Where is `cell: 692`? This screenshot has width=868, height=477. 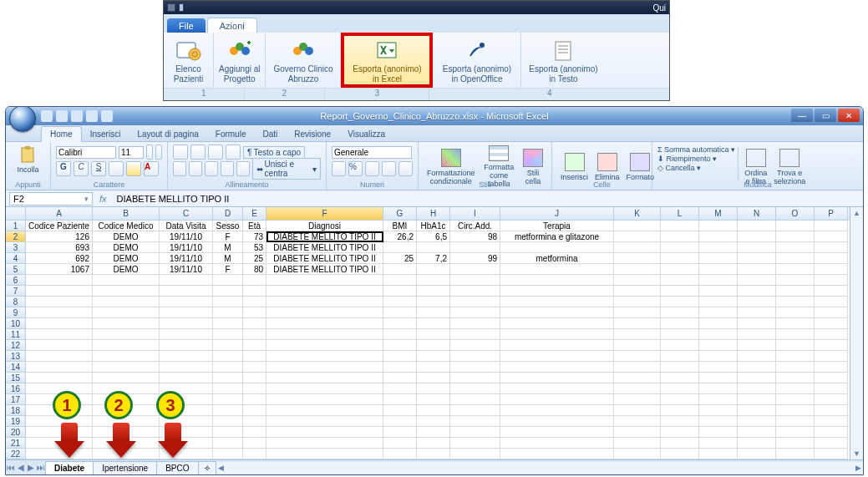 cell: 692 is located at coordinates (59, 259).